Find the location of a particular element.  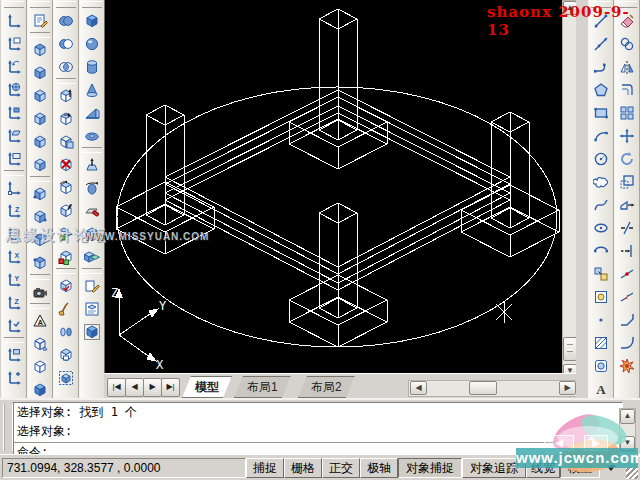

subtract-icon is located at coordinates (66, 44).